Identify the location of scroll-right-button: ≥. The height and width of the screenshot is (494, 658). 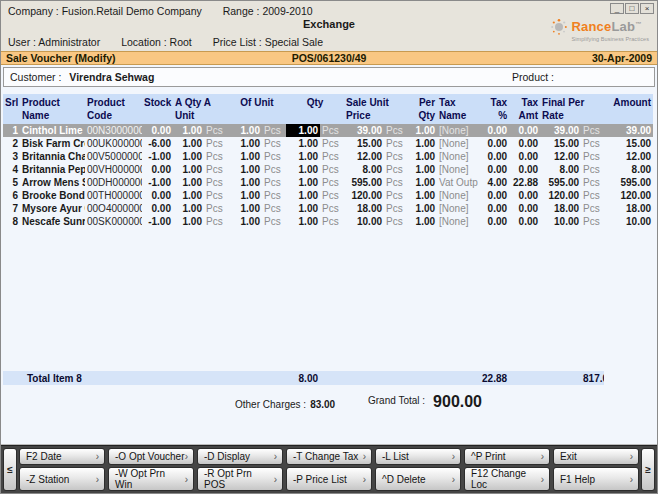
(648, 470).